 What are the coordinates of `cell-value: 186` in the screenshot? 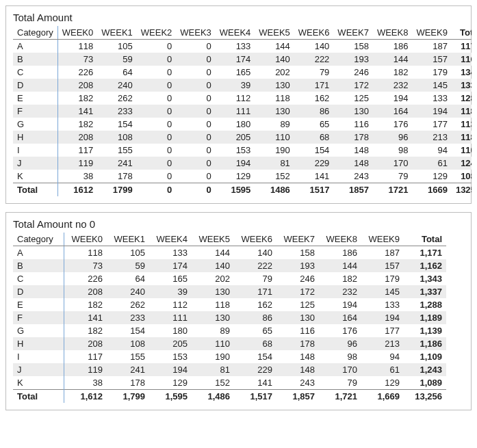 It's located at (340, 253).